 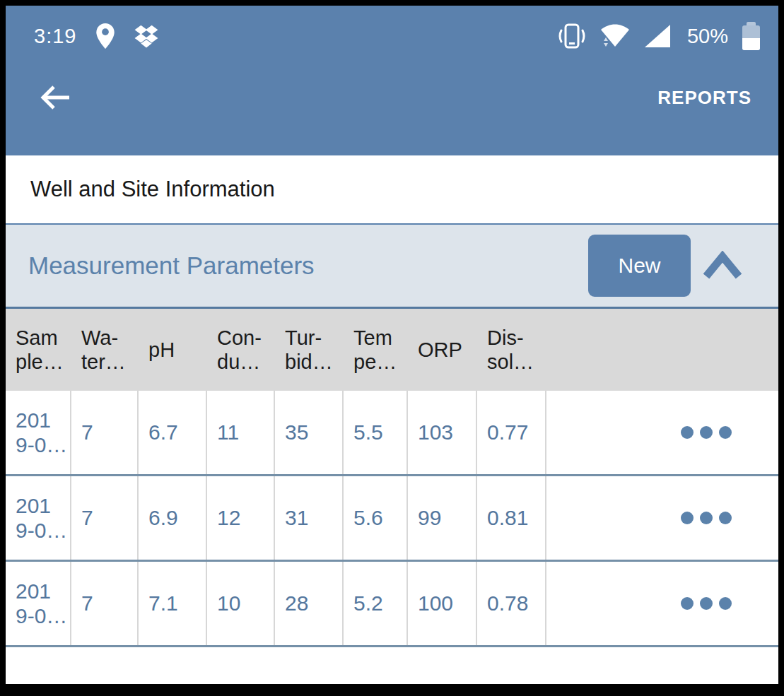 I want to click on dropbox-icon, so click(x=146, y=36).